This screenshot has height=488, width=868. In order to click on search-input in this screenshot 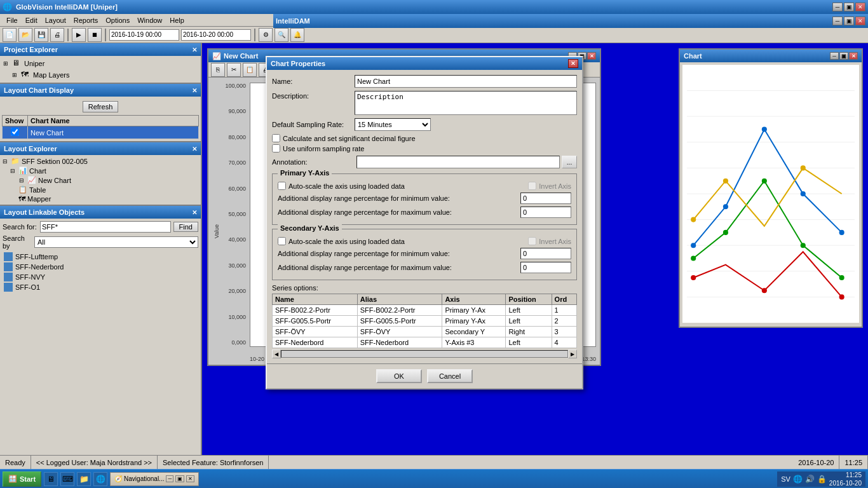, I will do `click(105, 227)`.